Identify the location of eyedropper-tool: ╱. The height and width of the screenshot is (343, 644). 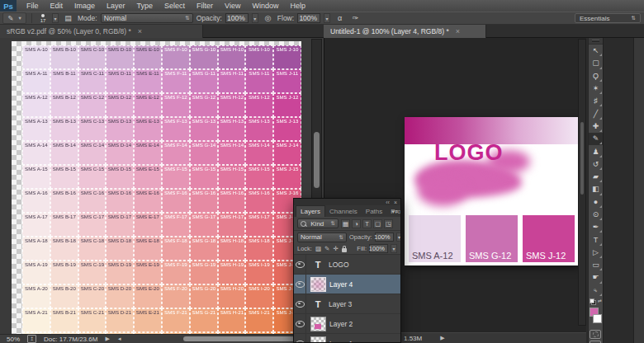
(596, 114).